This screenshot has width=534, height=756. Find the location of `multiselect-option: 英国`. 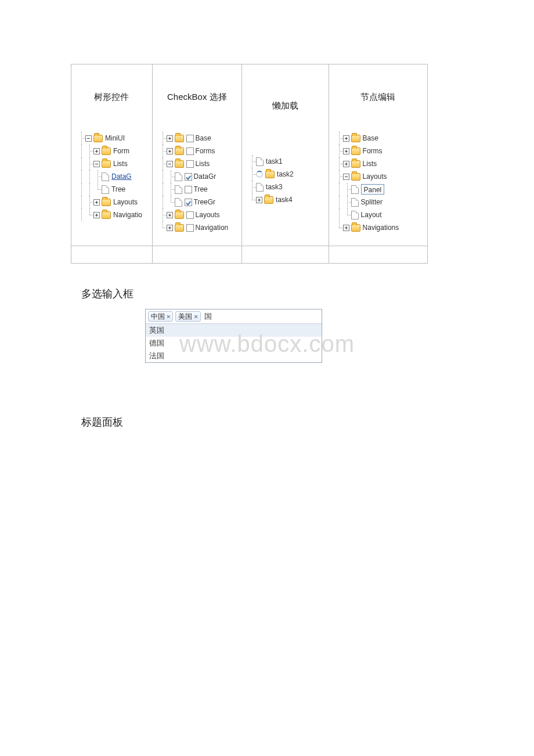

multiselect-option: 英国 is located at coordinates (233, 330).